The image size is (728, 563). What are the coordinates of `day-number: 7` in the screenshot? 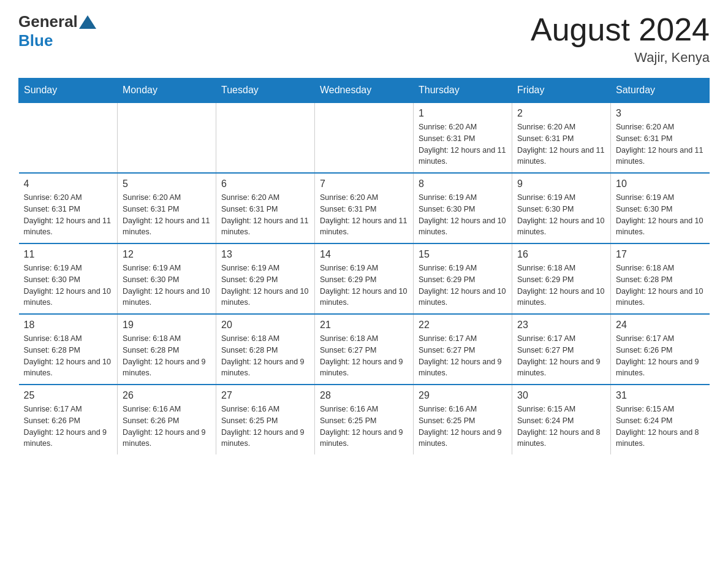 It's located at (364, 184).